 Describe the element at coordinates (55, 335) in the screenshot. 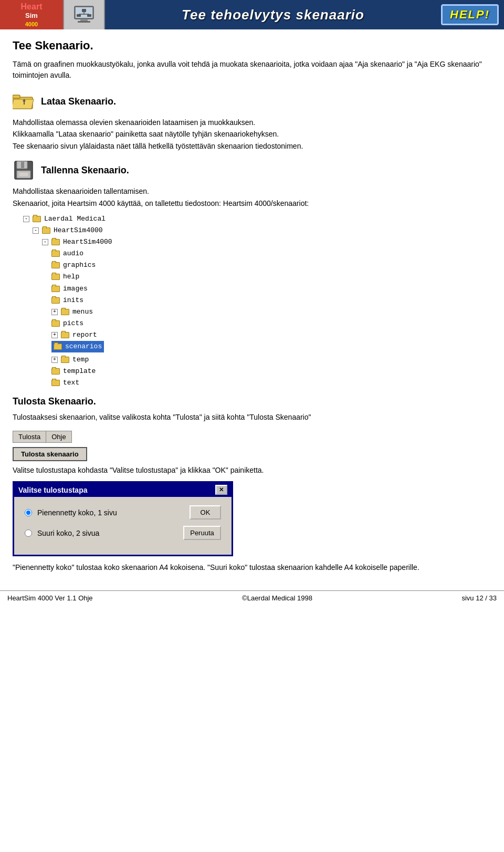

I see `tree-expand-report: +` at that location.